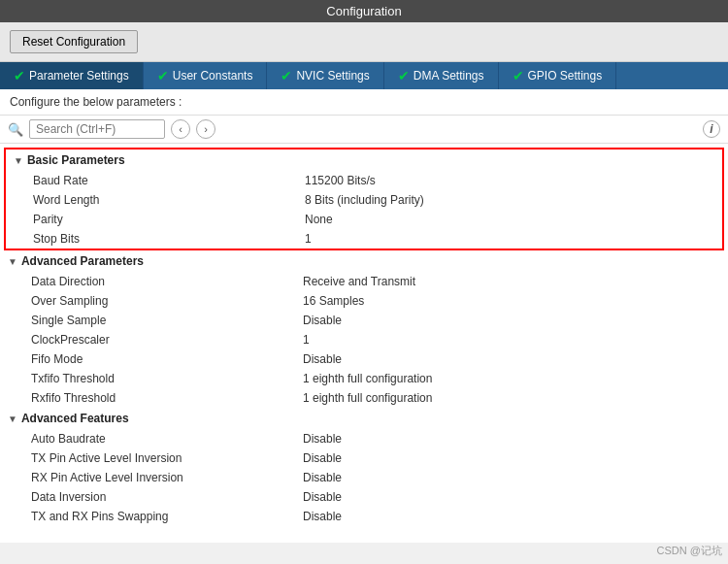  What do you see at coordinates (364, 320) in the screenshot?
I see `param-row: Single SampleDisable` at bounding box center [364, 320].